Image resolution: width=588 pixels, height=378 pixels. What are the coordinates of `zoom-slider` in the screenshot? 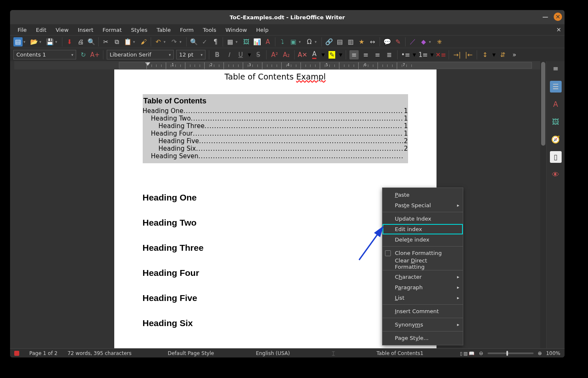 It's located at (511, 353).